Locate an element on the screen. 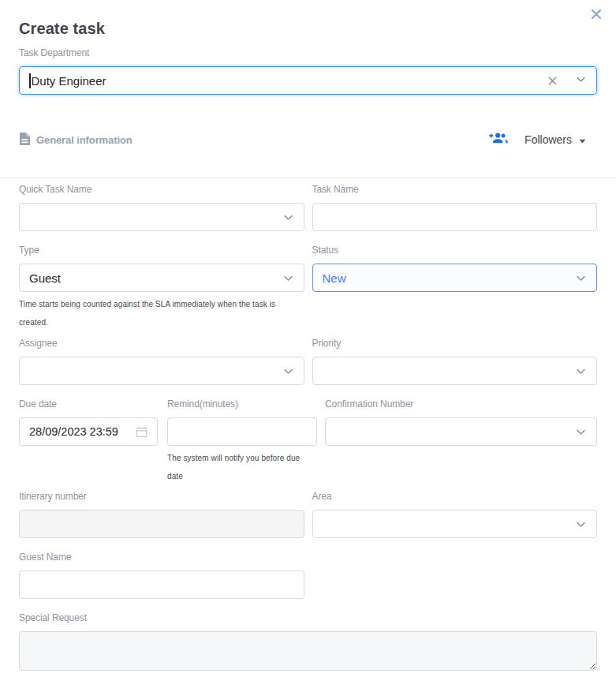 This screenshot has width=616, height=677. itinerary-number-field: Itinerary number is located at coordinates (162, 514).